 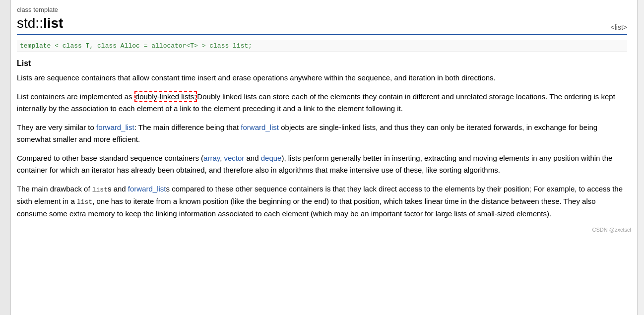 I want to click on p5-text-1: The main drawback of, so click(x=55, y=189).